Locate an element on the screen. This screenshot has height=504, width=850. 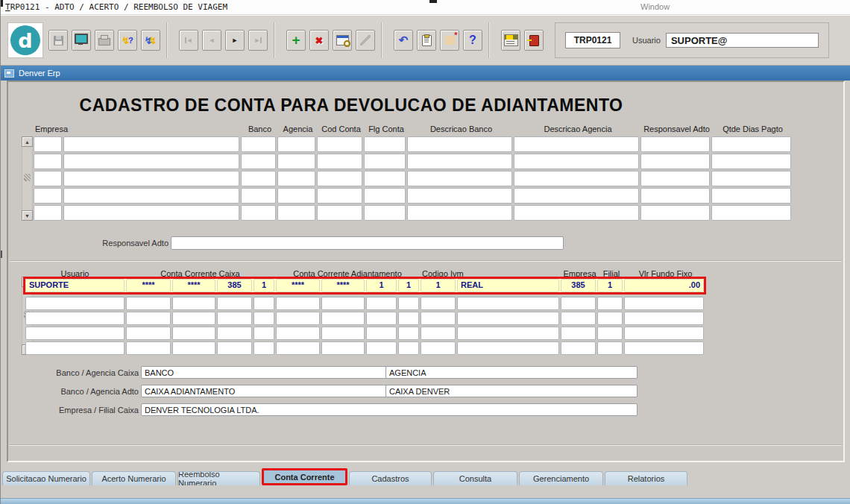
grid2-cell-usuario: SUPORTE is located at coordinates (75, 286).